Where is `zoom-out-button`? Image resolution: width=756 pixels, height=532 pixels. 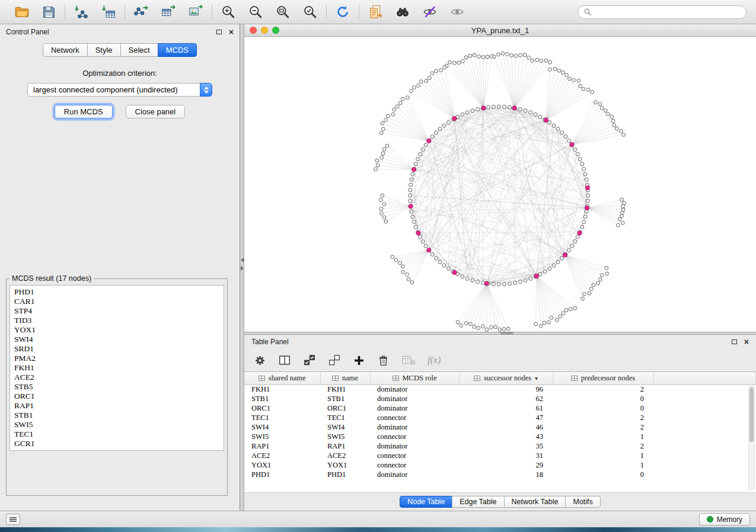
zoom-out-button is located at coordinates (256, 12).